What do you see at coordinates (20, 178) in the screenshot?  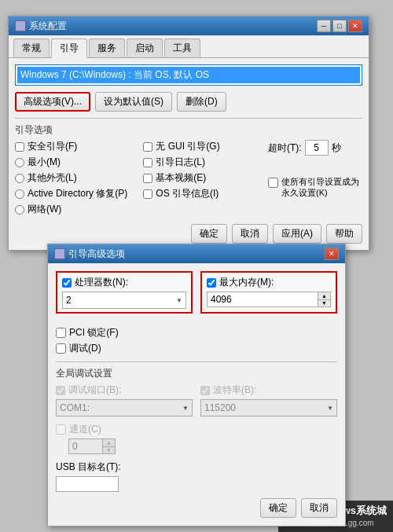 I see `alternate-radio` at bounding box center [20, 178].